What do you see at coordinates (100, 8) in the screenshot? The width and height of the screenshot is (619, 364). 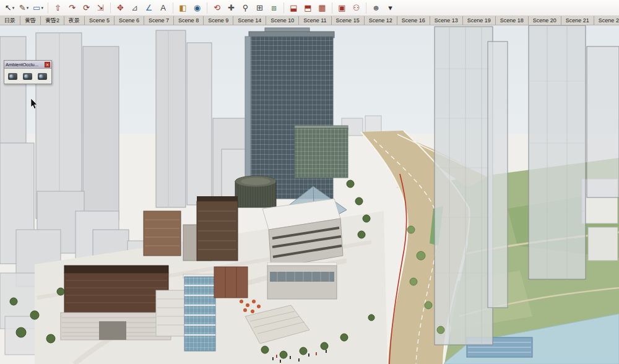 I see `scale-tool: ⇲` at bounding box center [100, 8].